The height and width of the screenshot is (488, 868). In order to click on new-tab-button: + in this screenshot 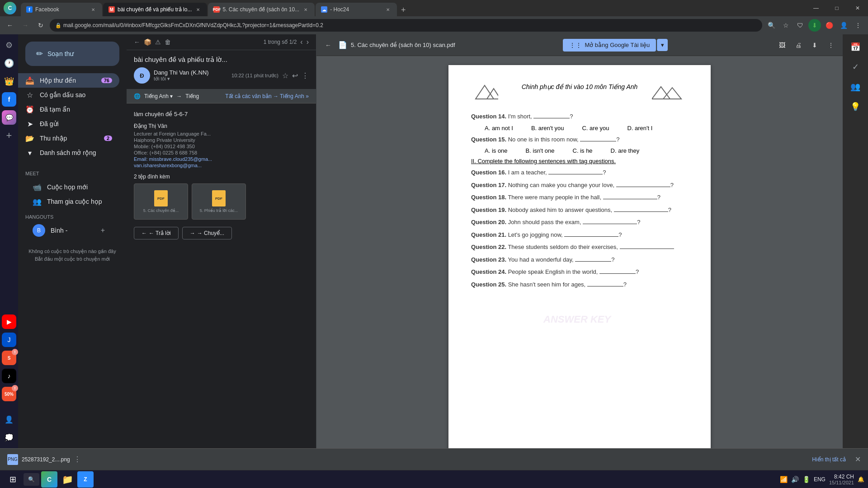, I will do `click(403, 10)`.